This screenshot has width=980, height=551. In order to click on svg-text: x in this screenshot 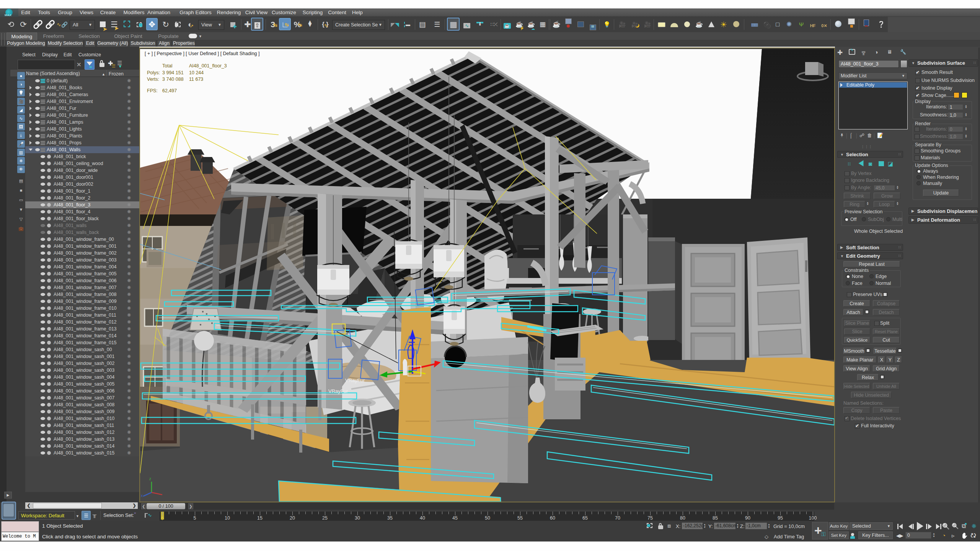, I will do `click(142, 495)`.